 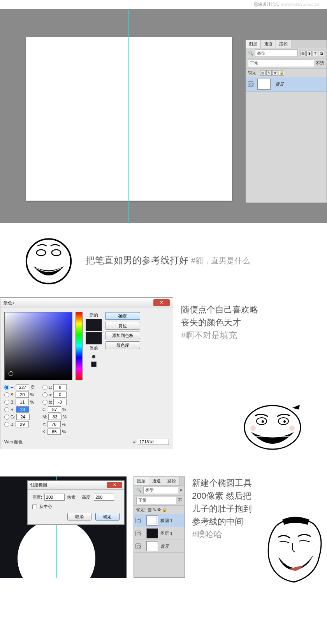 I want to click on y-field, so click(x=54, y=424).